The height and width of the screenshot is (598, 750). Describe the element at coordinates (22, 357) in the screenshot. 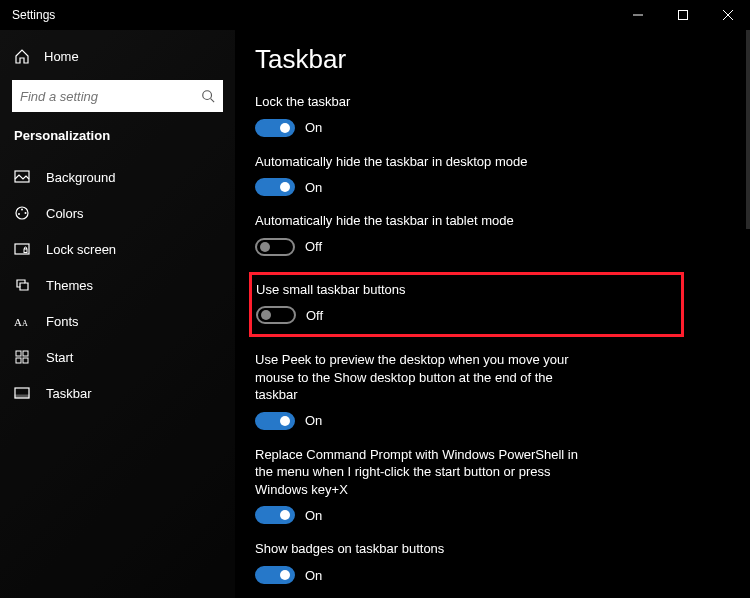

I see `start-icon` at that location.